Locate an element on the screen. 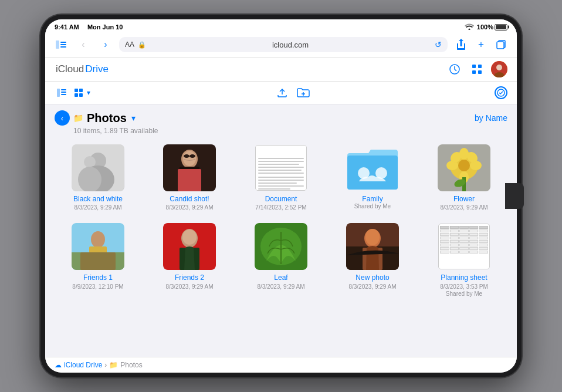 The height and width of the screenshot is (392, 562). list-item: Friends 2 8/3/2023, 9:29 AM is located at coordinates (189, 259).